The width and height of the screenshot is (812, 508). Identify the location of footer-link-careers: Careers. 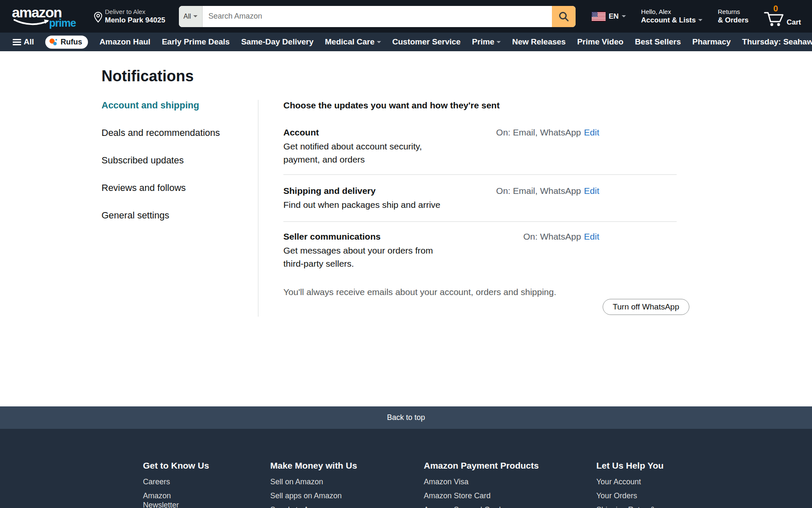
(176, 482).